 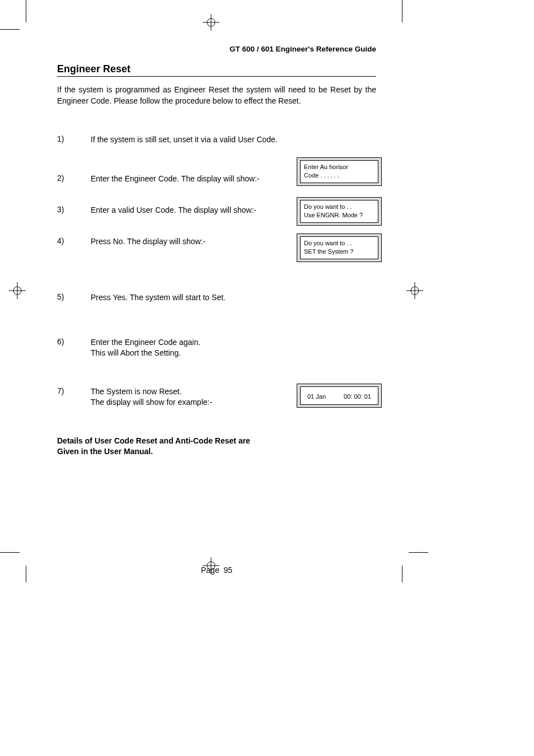 What do you see at coordinates (217, 49) in the screenshot?
I see `running-header: GT 600 / 601 Engineer's Reference Guide` at bounding box center [217, 49].